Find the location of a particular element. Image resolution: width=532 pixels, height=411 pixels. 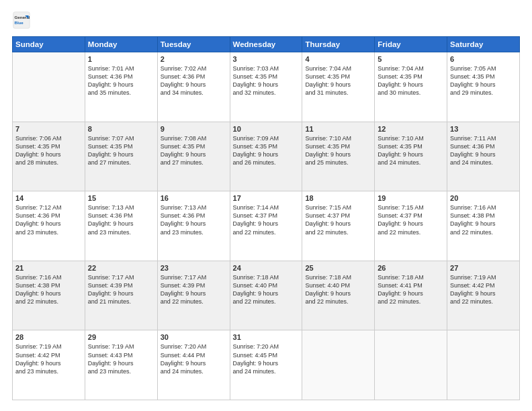

day-cell: 24Sunrise: 7:18 AM Sunset: 4:40 PM Dayli… is located at coordinates (266, 295).